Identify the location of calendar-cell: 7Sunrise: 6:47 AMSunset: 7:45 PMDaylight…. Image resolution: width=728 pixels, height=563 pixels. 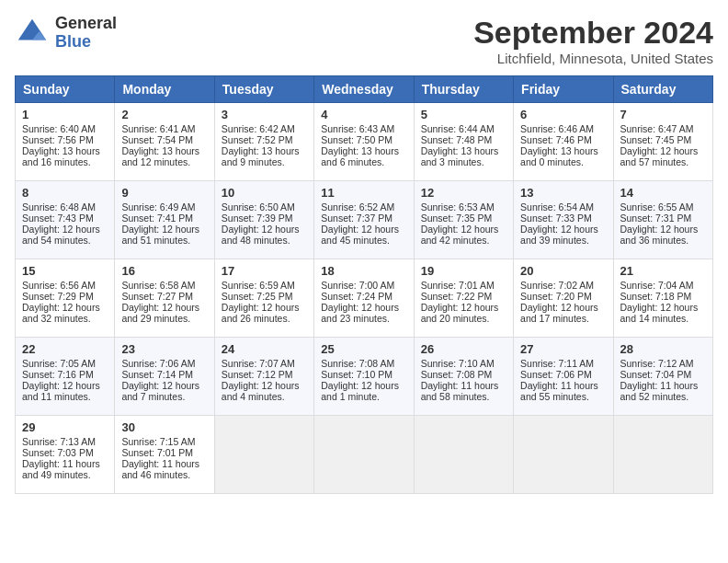
(663, 142).